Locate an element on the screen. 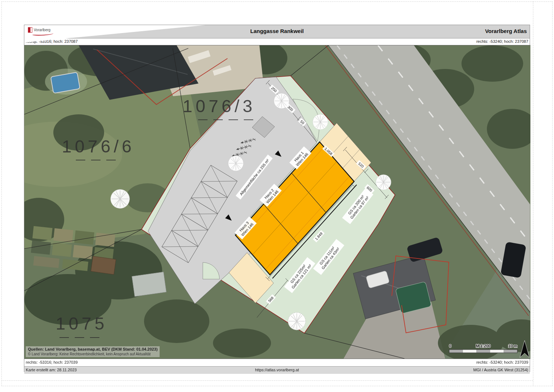  coord-bottom-left: rechts: -53316; hoch: 237039 is located at coordinates (52, 362).